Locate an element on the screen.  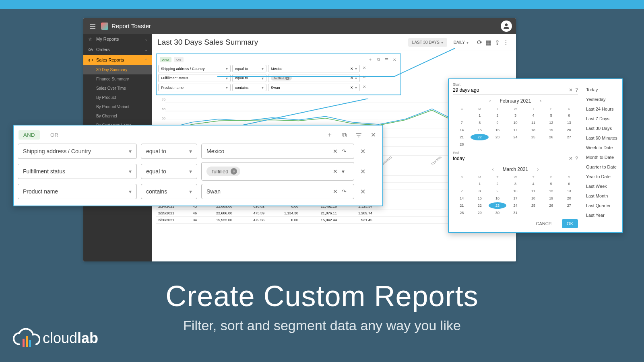
refresh-icon: ⟳ is located at coordinates (479, 42).